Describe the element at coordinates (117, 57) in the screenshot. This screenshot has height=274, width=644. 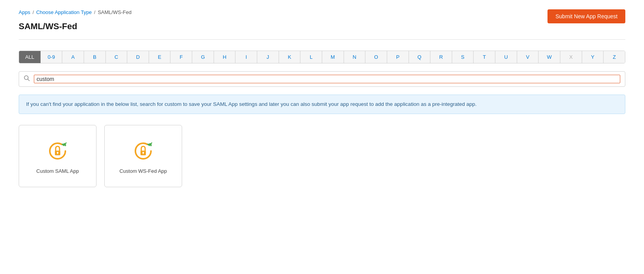
I see `alpha-btn-c: C` at that location.